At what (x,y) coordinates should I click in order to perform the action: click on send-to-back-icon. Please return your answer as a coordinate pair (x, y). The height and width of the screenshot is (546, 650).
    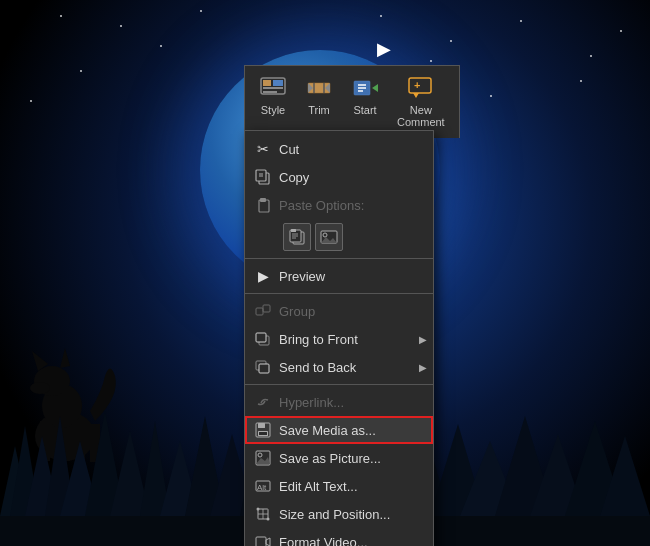
    Looking at the image, I should click on (263, 367).